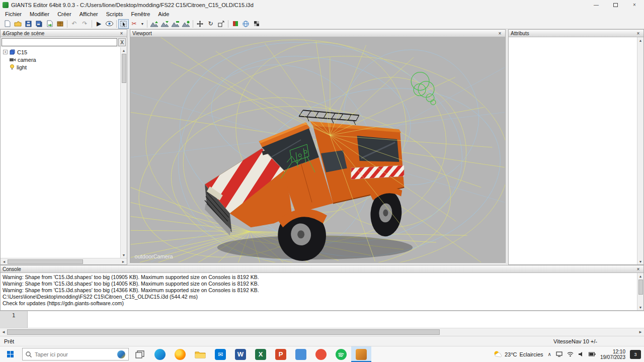  Describe the element at coordinates (635, 354) in the screenshot. I see `notification-center-button: 3` at that location.